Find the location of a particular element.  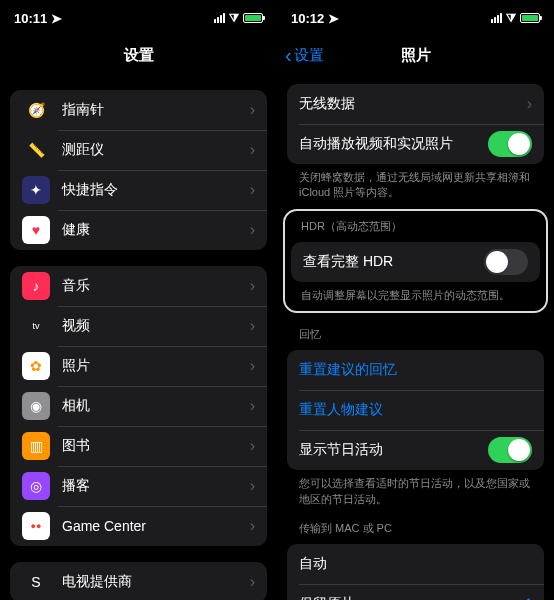

transfer-group: 自动保留原片✓ is located at coordinates (416, 572).